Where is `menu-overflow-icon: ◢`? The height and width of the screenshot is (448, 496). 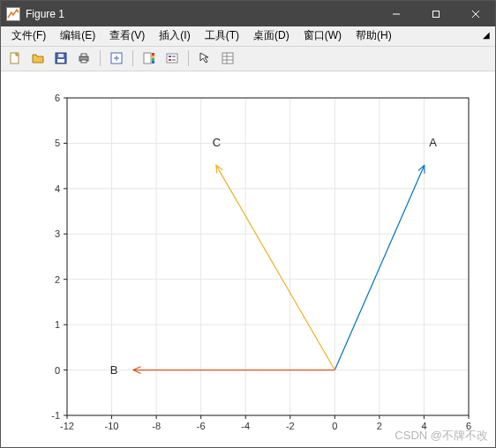
menu-overflow-icon: ◢ is located at coordinates (486, 35).